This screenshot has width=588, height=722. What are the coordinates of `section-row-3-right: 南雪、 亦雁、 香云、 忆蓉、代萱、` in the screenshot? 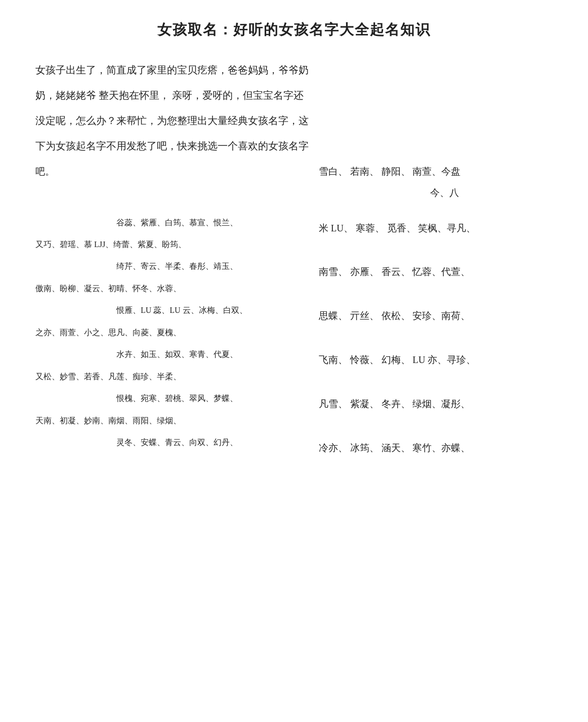 It's located at (436, 272).